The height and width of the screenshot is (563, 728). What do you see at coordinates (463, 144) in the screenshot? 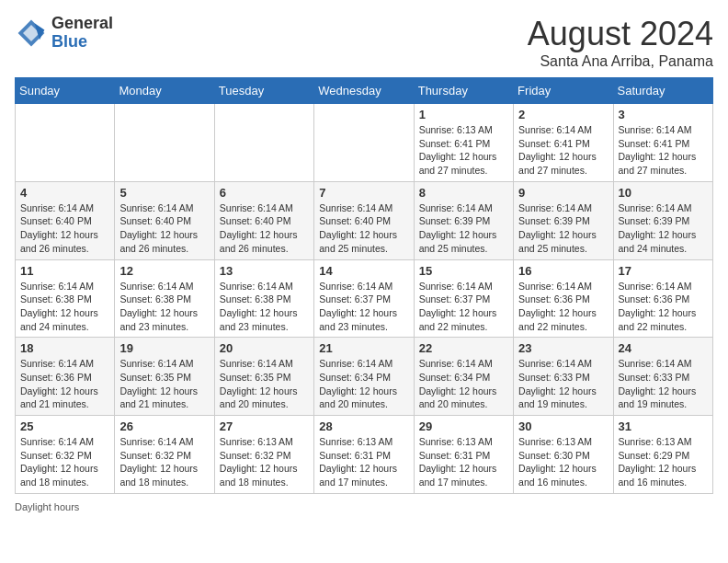
I see `calendar-cell: 1Sunrise: 6:13 AM Sunset: 6:41 PM Daylig…` at bounding box center [463, 144].